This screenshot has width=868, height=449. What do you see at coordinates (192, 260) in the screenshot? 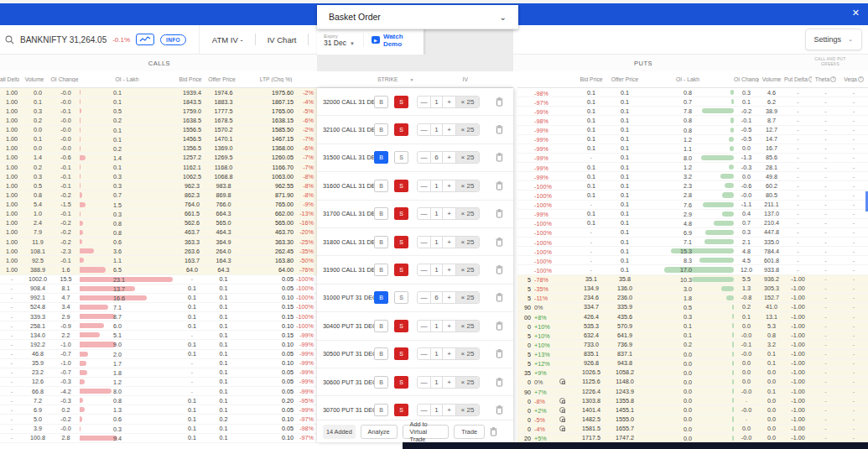
I see `bid-price-cell: 163.7` at bounding box center [192, 260].